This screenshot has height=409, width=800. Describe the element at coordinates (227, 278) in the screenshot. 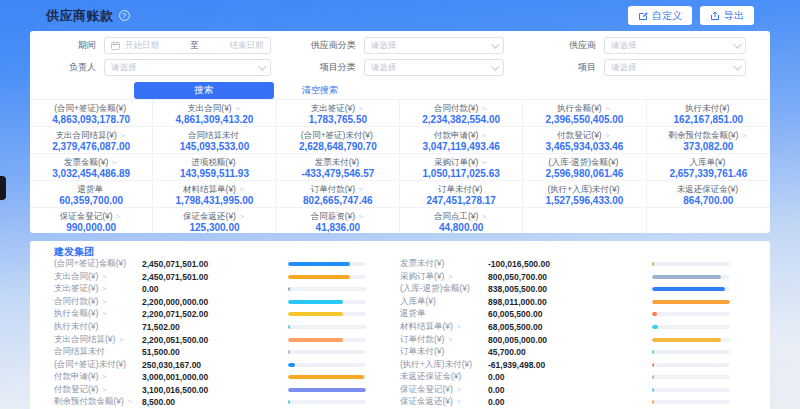

I see `group-metric-row: 支出合同(¥)＞2,450,071,501.00` at that location.